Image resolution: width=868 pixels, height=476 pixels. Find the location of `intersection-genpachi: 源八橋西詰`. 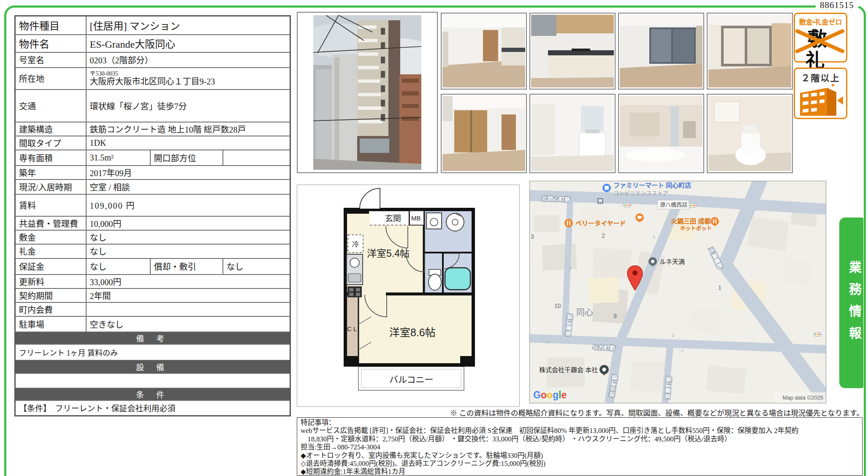

intersection-genpachi: 源八橋西詰 is located at coordinates (674, 204).